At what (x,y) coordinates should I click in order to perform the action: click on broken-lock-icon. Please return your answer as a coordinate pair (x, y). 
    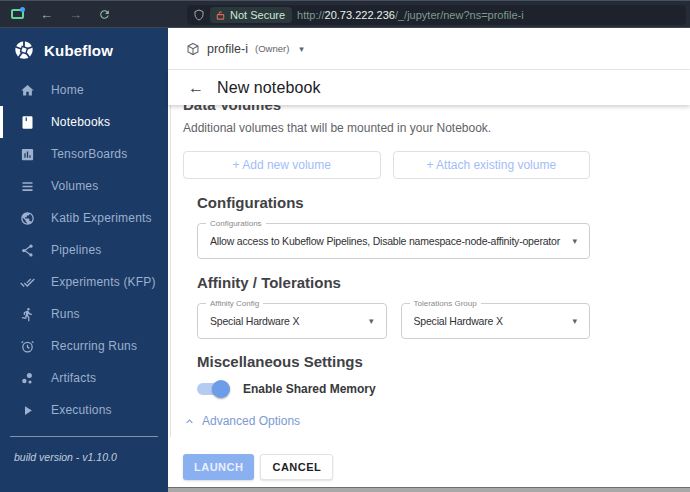
    Looking at the image, I should click on (220, 16).